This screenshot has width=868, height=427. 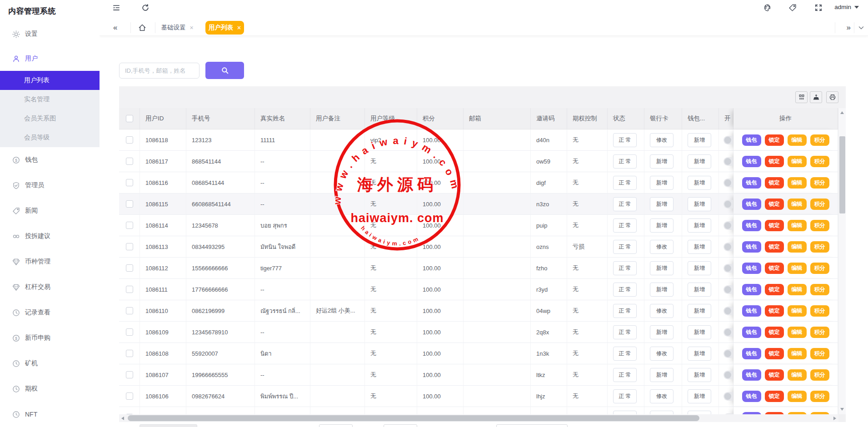 I want to click on scroll-down-icon, so click(x=842, y=409).